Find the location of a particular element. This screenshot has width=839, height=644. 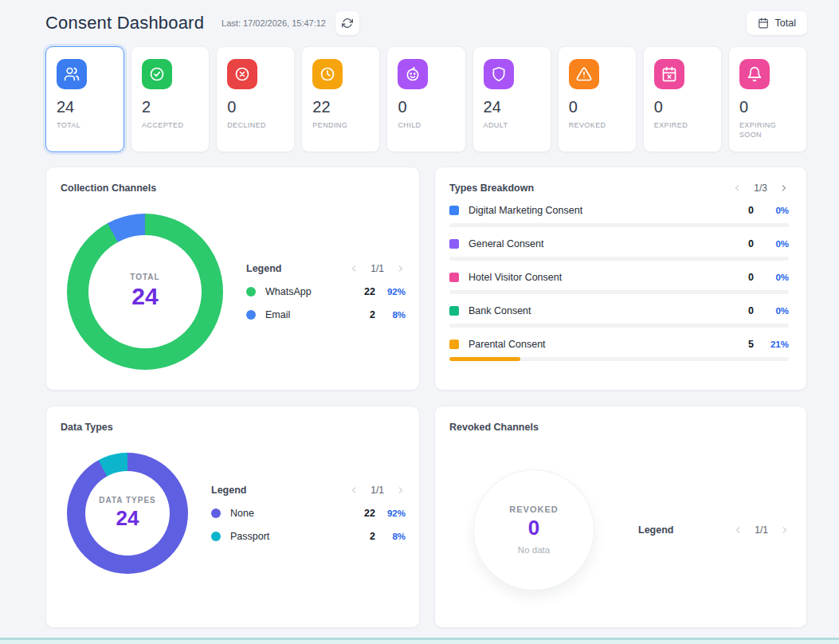

period-button-label: Total is located at coordinates (786, 23).